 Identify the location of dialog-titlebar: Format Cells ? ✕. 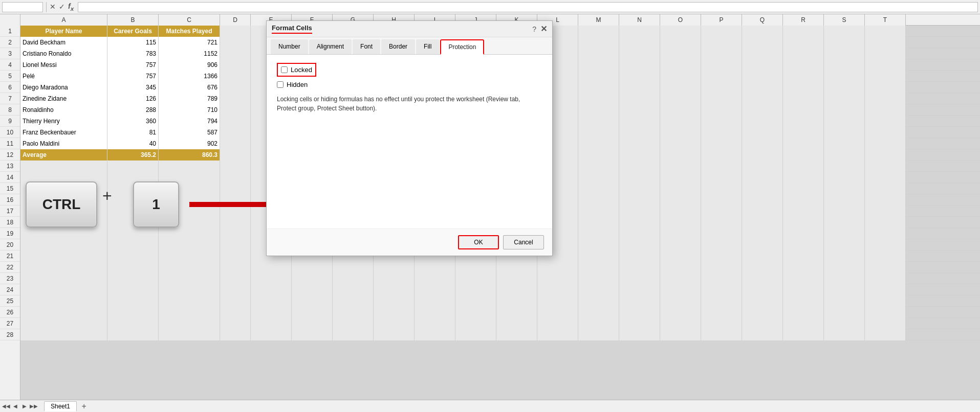
(409, 29).